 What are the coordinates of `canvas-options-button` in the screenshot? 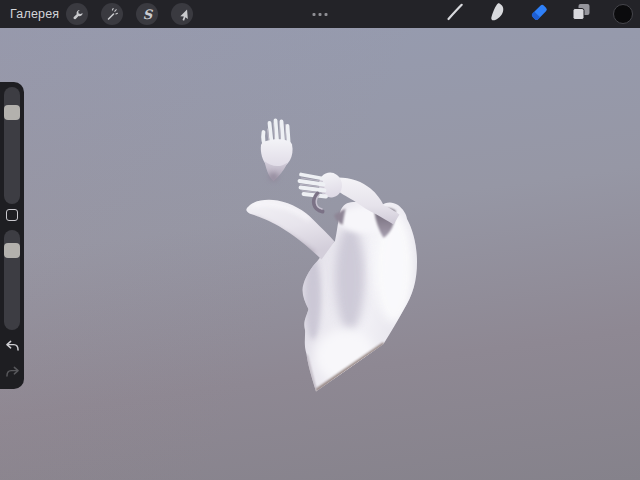 It's located at (320, 14).